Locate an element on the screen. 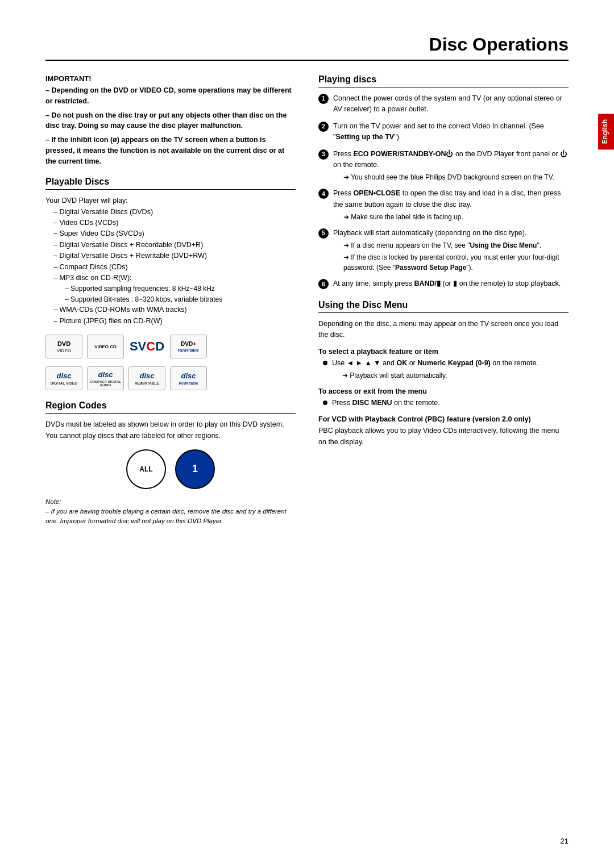 This screenshot has width=614, height=868. list-item: Compact Discs (CDs) is located at coordinates (175, 267).